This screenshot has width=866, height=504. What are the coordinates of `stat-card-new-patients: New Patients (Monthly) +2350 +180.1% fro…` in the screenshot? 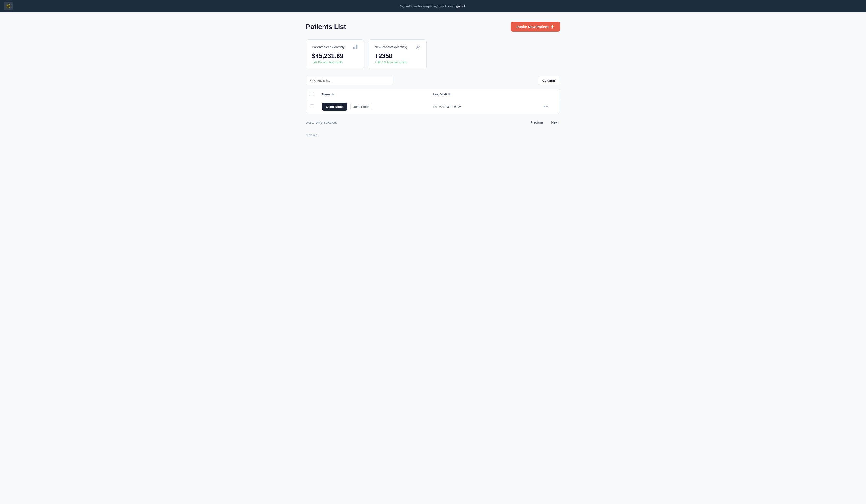 It's located at (398, 54).